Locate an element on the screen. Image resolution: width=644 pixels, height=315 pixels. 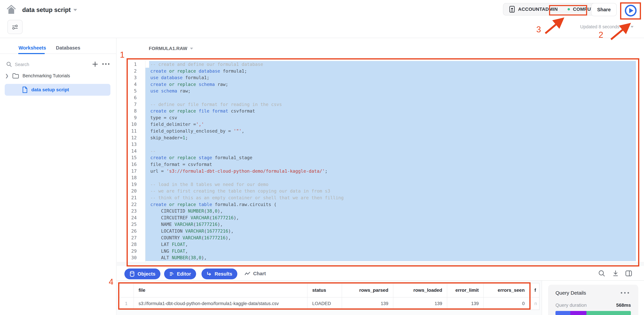
code-line: create or replace table formula1.raw.cir… is located at coordinates (391, 205).